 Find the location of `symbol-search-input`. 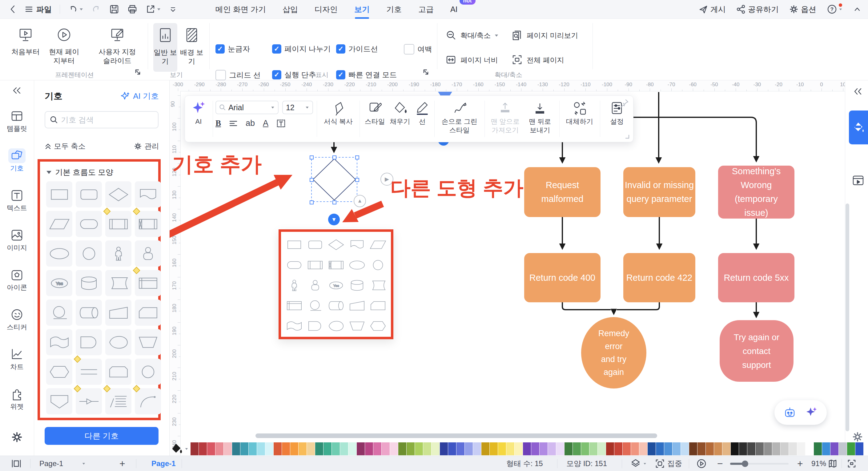

symbol-search-input is located at coordinates (107, 120).